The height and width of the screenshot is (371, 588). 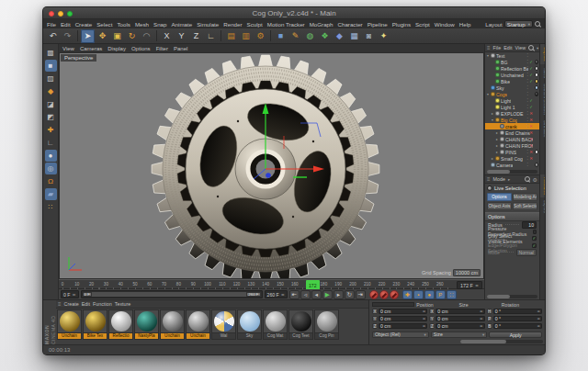 What do you see at coordinates (518, 320) in the screenshot?
I see `coordinate-field: 0 °◂▸` at bounding box center [518, 320].